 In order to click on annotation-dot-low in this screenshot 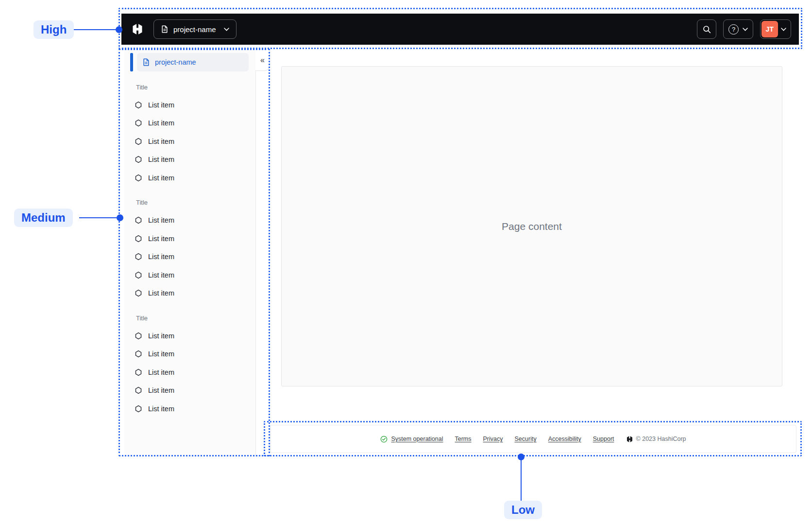, I will do `click(521, 457)`.